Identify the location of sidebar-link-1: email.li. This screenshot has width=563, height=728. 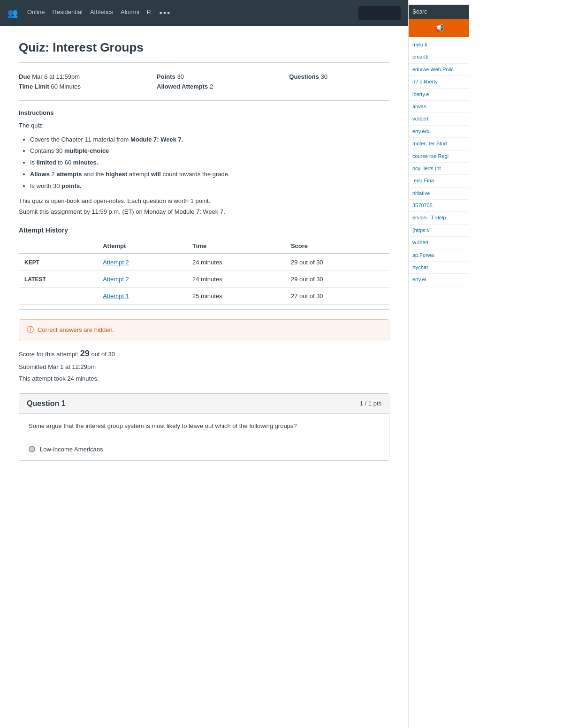
(439, 57).